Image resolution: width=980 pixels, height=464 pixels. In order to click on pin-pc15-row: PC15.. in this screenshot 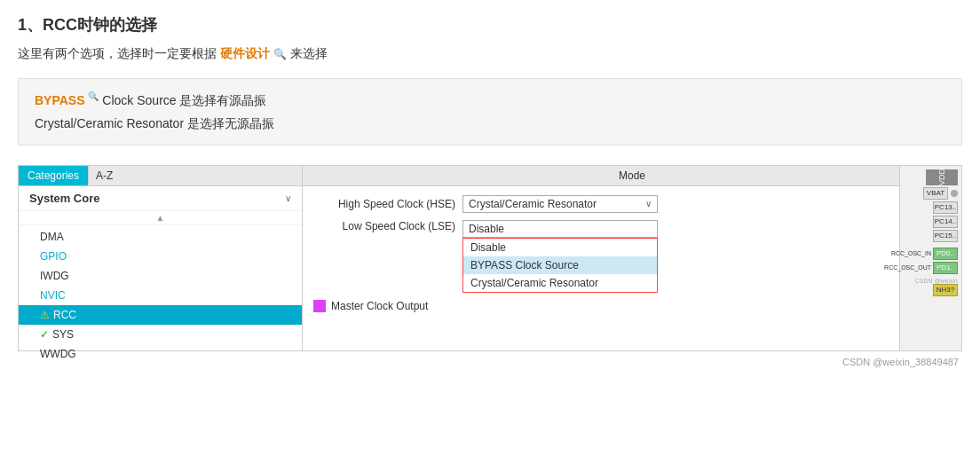, I will do `click(945, 236)`.